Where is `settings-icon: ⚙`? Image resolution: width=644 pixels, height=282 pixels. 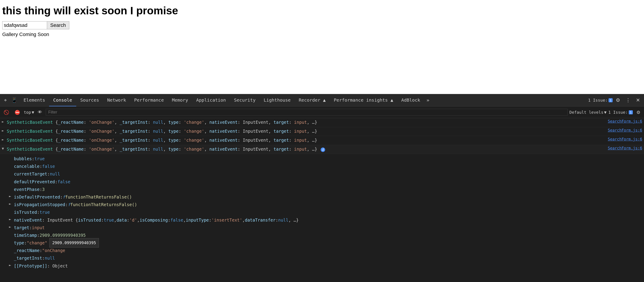
settings-icon: ⚙ is located at coordinates (618, 100).